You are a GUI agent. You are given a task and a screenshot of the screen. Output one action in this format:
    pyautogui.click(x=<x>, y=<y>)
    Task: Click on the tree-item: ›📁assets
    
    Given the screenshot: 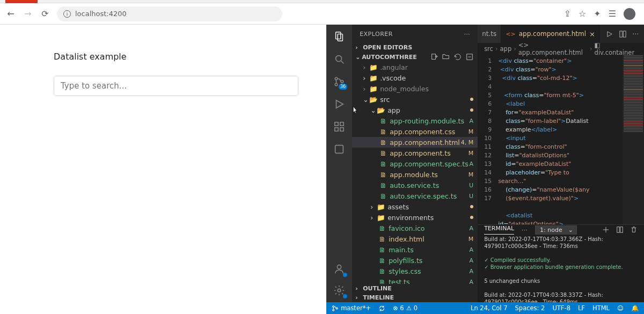 What is the action you would take?
    pyautogui.click(x=415, y=207)
    